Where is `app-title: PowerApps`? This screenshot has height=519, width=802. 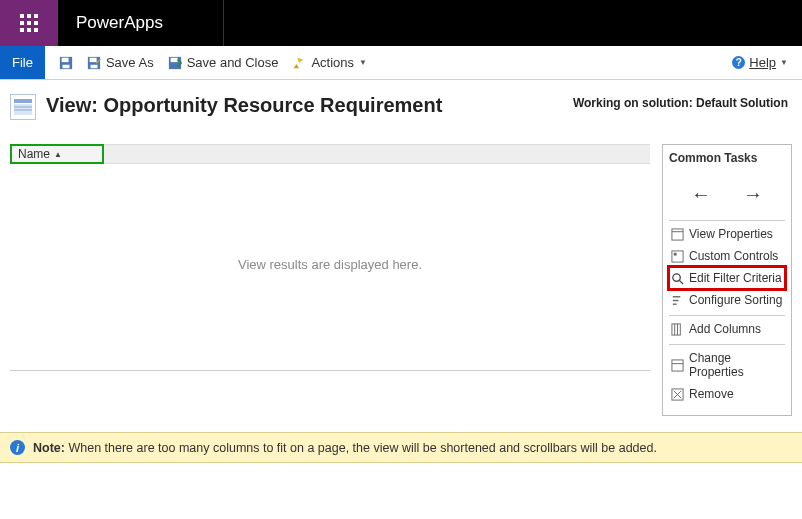 app-title: PowerApps is located at coordinates (110, 23).